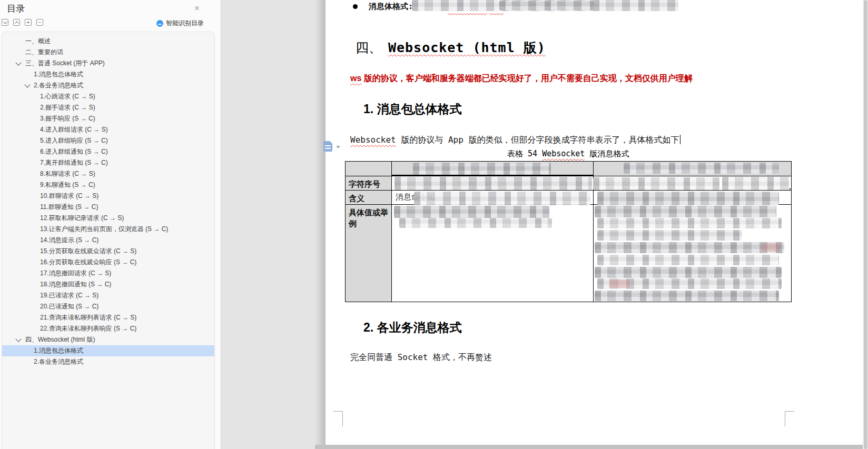 Image resolution: width=868 pixels, height=449 pixels. Describe the element at coordinates (108, 207) in the screenshot. I see `toc-item: 11.群聊通知 (S → C)` at that location.